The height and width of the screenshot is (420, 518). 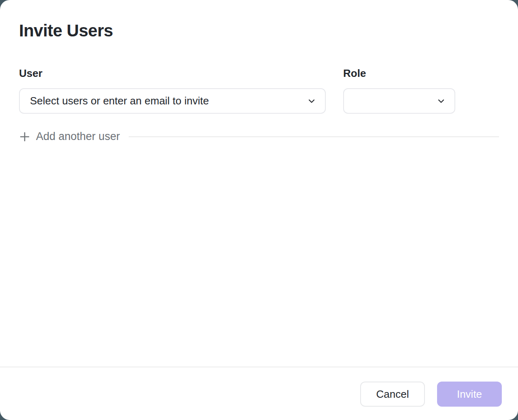 I want to click on user-field-label: User, so click(x=172, y=73).